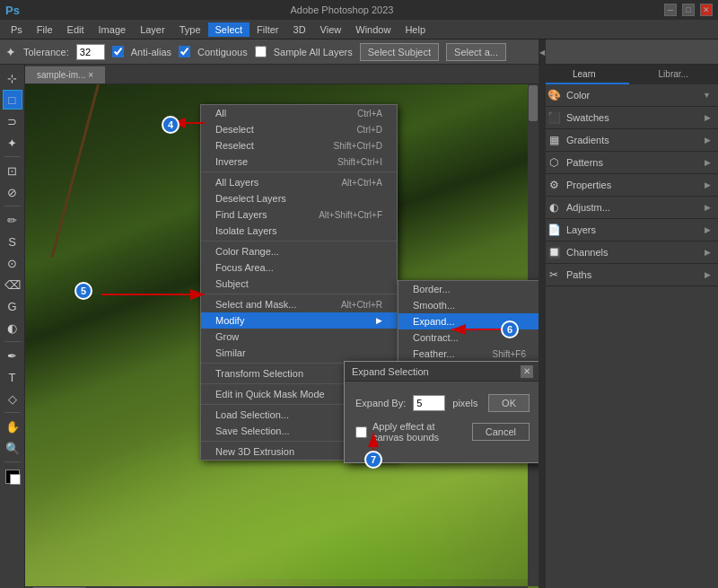 The height and width of the screenshot is (588, 718). Describe the element at coordinates (299, 215) in the screenshot. I see `menu-find-layers: Find LayersAlt+Shift+Ctrl+F` at that location.